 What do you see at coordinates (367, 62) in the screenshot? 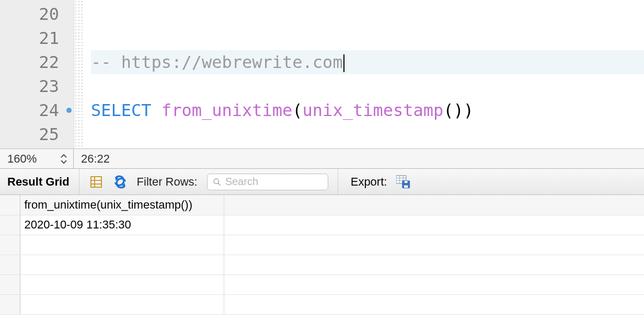
I see `code-line: -- https://webrewrite.com` at bounding box center [367, 62].